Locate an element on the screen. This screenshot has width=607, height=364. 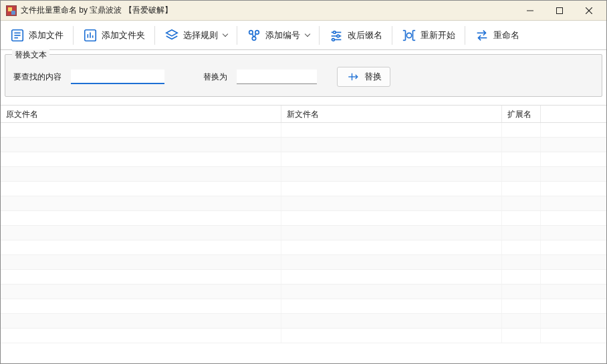
replace-input is located at coordinates (277, 77).